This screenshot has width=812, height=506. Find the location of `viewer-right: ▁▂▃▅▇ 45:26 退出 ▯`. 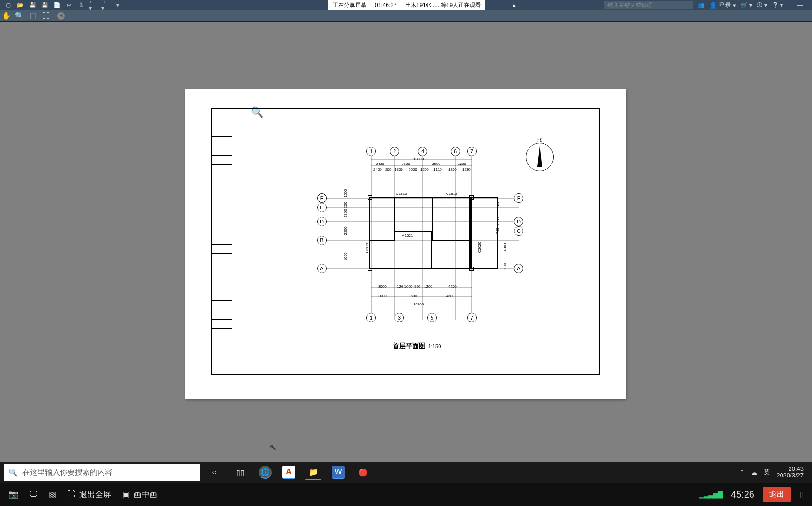

viewer-right: ▁▂▃▅▇ 45:26 退出 ▯ is located at coordinates (752, 495).